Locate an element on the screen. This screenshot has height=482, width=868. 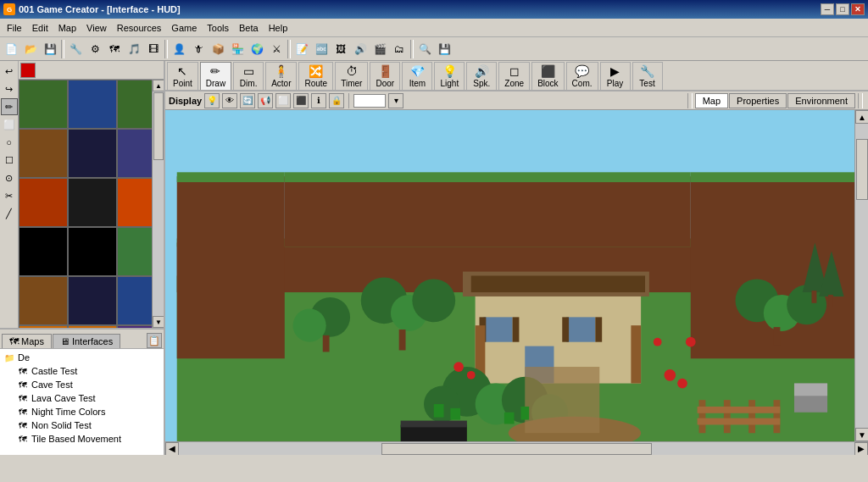
tool6-icon: 👤 is located at coordinates (179, 49).